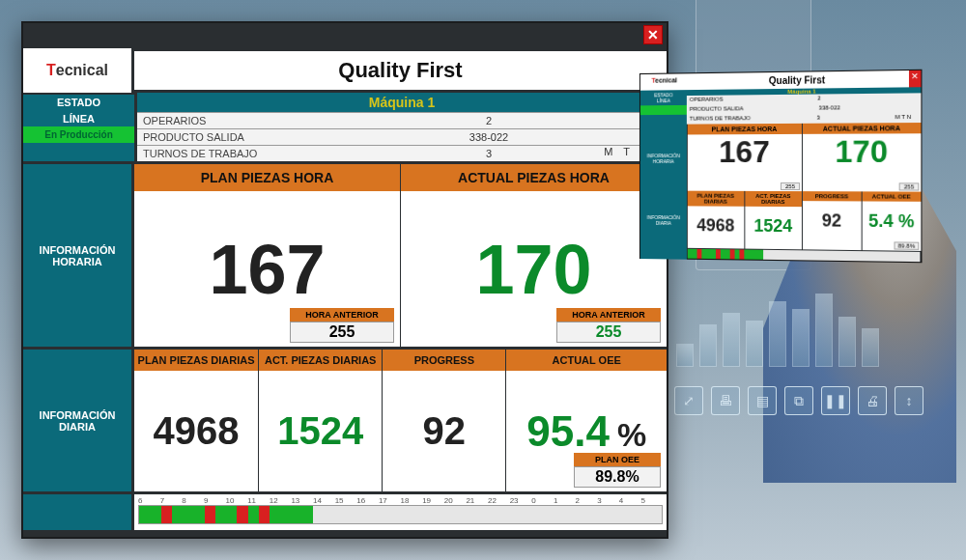 The width and height of the screenshot is (966, 560). I want to click on timeline-section: 67891011121314151617181920212223012345, so click(345, 511).